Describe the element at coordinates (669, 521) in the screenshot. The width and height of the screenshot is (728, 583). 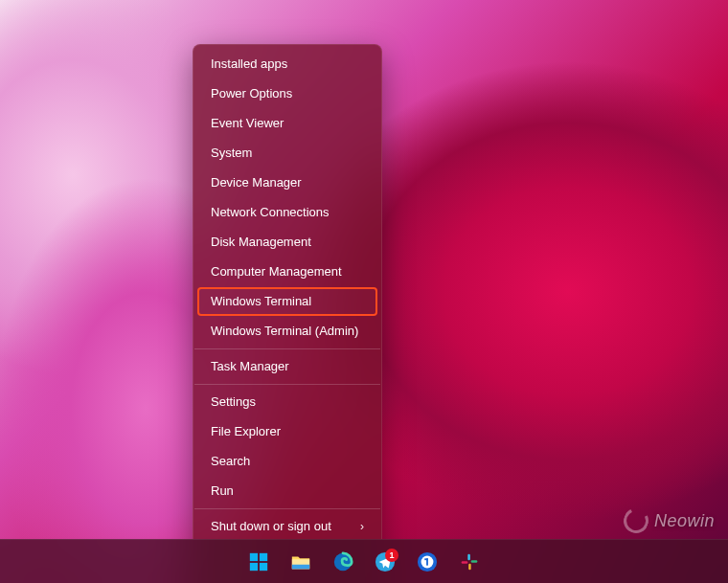
I see `watermark: Neowin` at that location.